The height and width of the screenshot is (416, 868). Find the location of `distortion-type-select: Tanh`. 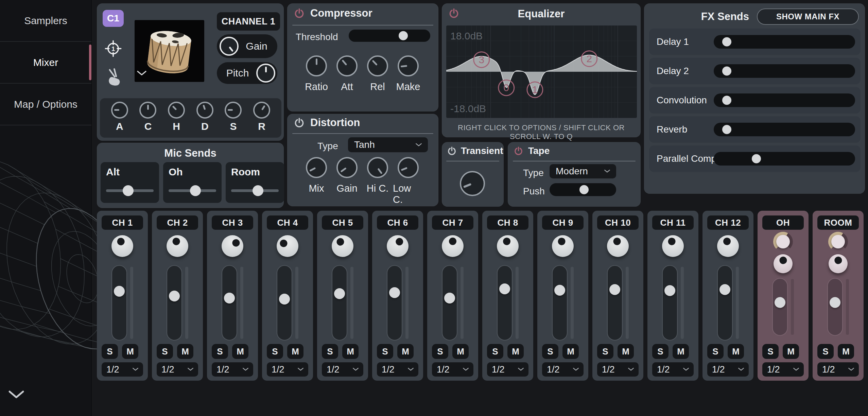

distortion-type-select: Tanh is located at coordinates (388, 145).